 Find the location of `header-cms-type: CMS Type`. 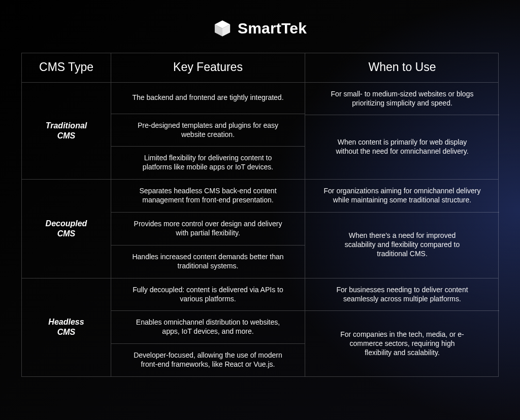

header-cms-type: CMS Type is located at coordinates (67, 68).